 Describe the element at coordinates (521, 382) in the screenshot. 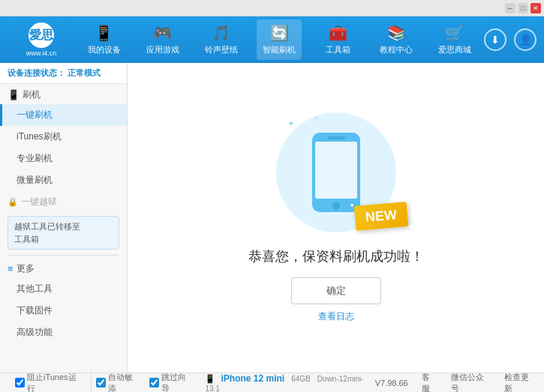

I see `update-link: 检查更新` at that location.